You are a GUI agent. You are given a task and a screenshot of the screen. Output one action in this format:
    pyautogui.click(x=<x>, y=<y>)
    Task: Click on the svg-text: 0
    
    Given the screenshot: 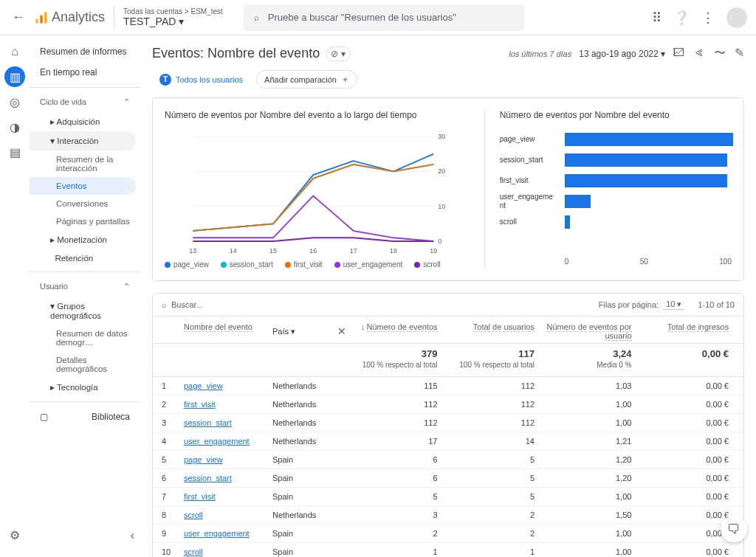 What is the action you would take?
    pyautogui.click(x=440, y=241)
    